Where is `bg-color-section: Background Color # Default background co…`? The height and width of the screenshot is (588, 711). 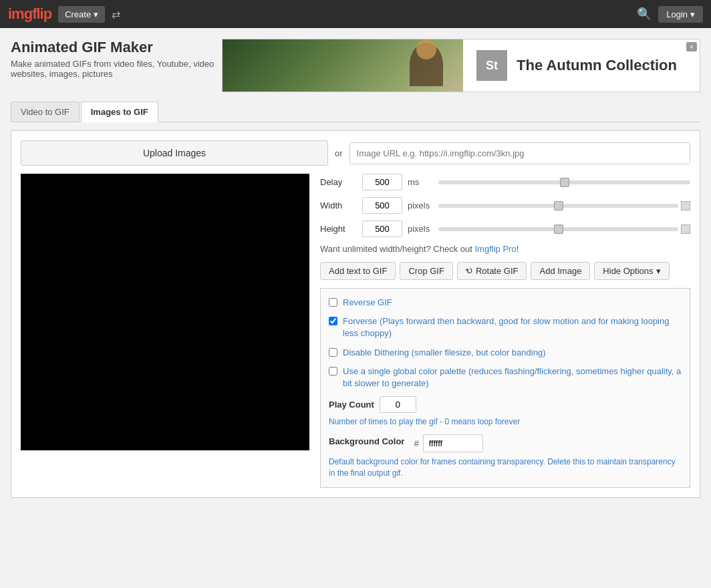 bg-color-section: Background Color # Default background co… is located at coordinates (505, 457).